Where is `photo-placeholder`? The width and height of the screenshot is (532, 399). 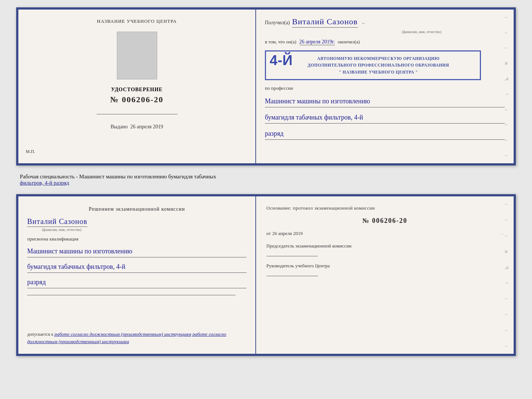
photo-placeholder is located at coordinates (137, 56).